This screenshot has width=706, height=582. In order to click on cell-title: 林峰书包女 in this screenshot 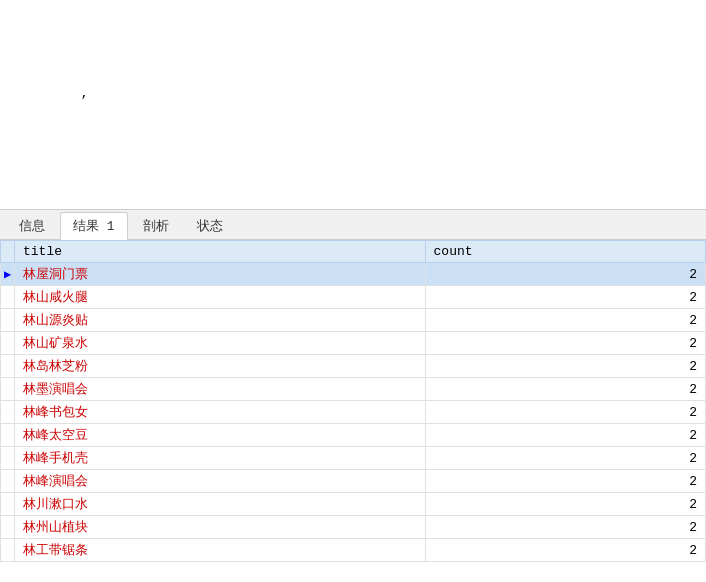, I will do `click(220, 412)`.